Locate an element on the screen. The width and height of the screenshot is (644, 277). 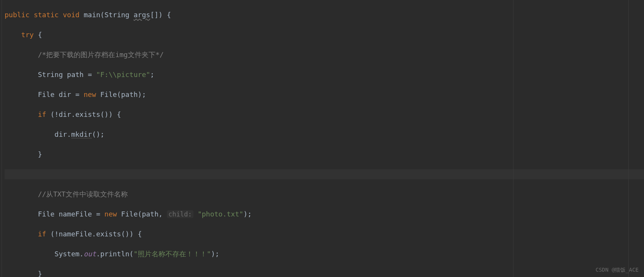
right-margin-guide is located at coordinates (514, 139).